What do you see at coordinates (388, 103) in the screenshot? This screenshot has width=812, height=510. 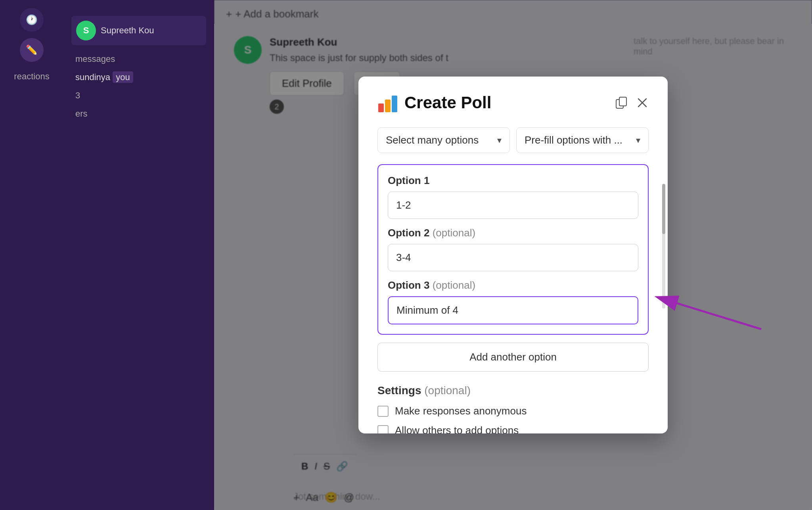 I see `modal-logo-icon` at bounding box center [388, 103].